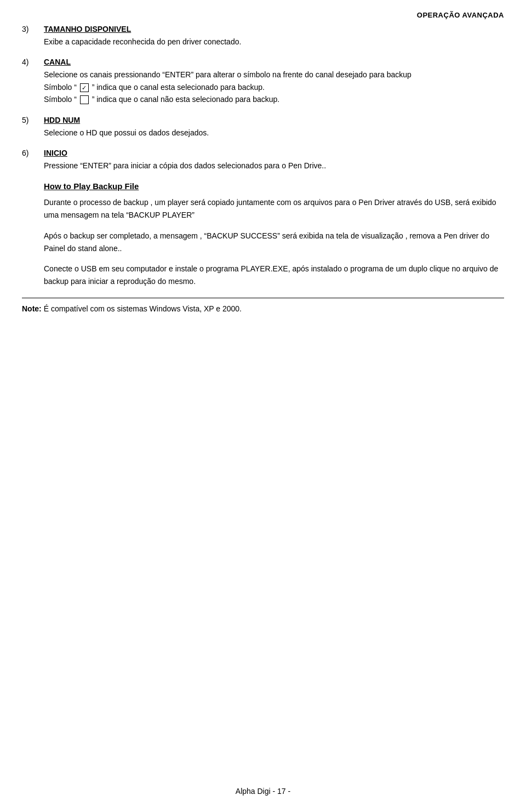 The height and width of the screenshot is (812, 526). Describe the element at coordinates (33, 153) in the screenshot. I see `section-6-number: 6)` at that location.